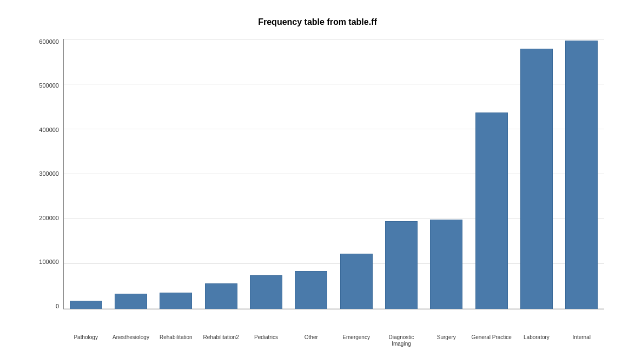 The height and width of the screenshot is (364, 635). I want to click on bar-rehabilitation, so click(176, 301).